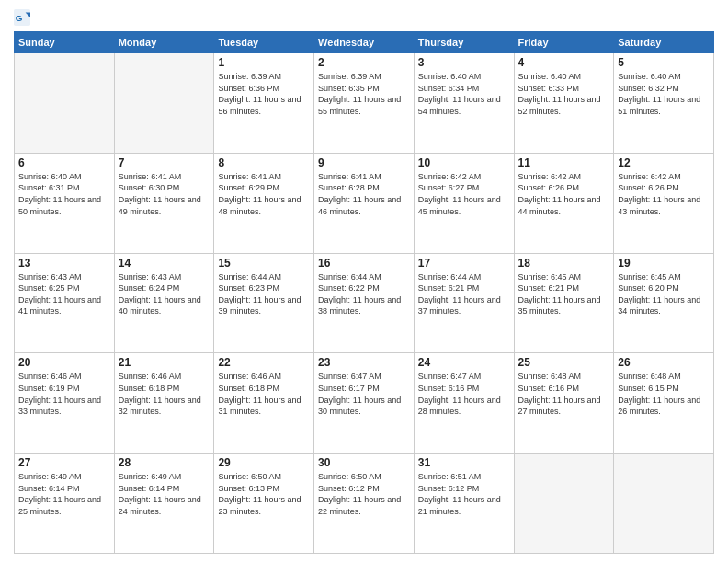 This screenshot has height=563, width=728. What do you see at coordinates (364, 63) in the screenshot?
I see `day-number: 2` at bounding box center [364, 63].